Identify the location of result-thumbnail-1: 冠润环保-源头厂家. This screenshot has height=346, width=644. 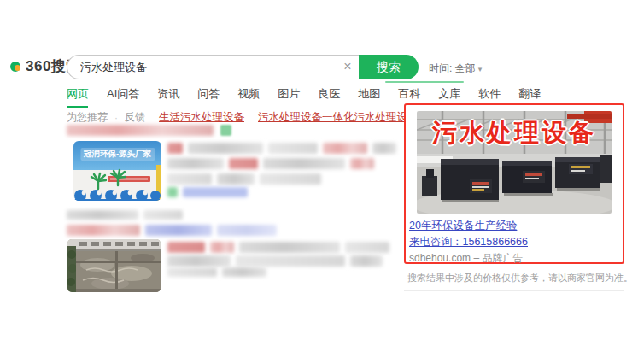
(118, 171).